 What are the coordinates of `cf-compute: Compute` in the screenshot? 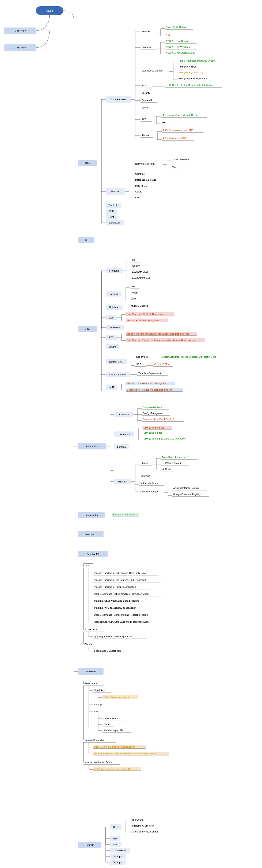 It's located at (148, 48).